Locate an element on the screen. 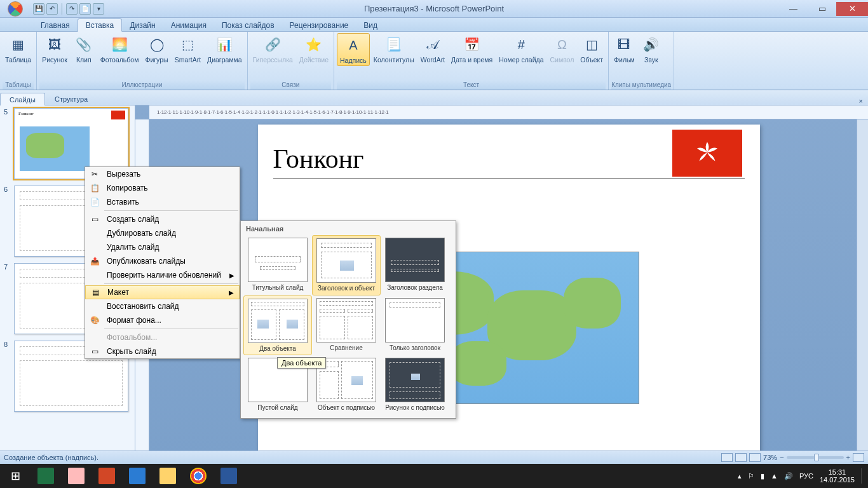 The width and height of the screenshot is (868, 488). ribbon-group-label: Клипы мультимедиа is located at coordinates (641, 85).